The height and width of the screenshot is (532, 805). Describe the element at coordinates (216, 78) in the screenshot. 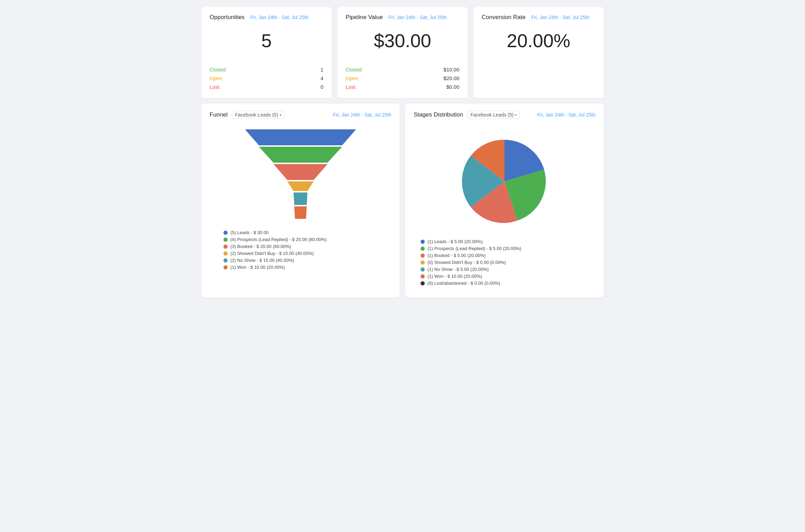

I see `open-label: Open` at that location.